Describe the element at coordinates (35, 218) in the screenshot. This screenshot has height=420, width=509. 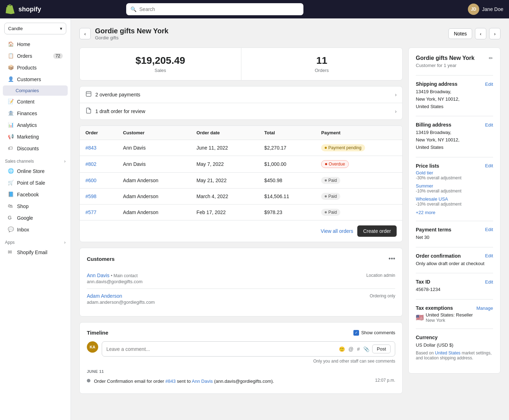
I see `sidebar-item-google: G Google` at that location.